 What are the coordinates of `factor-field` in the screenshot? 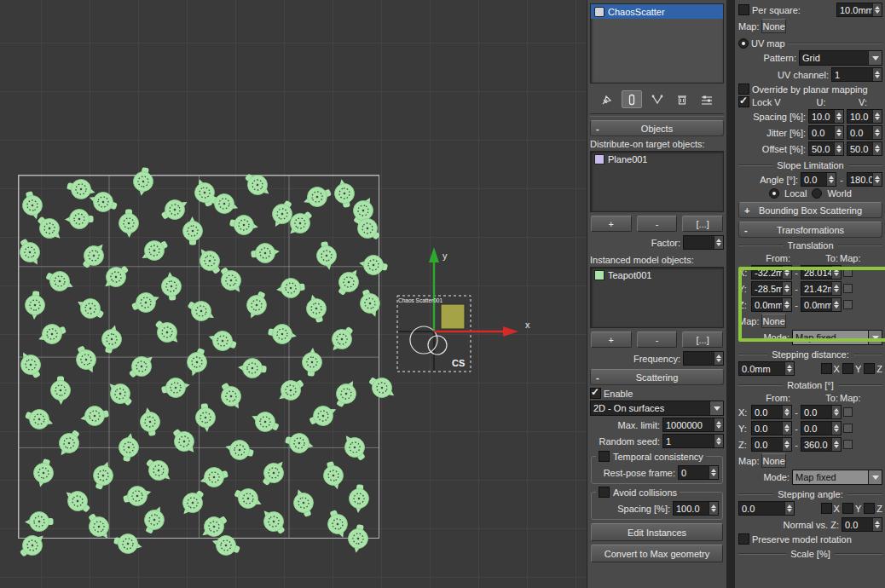 It's located at (703, 242).